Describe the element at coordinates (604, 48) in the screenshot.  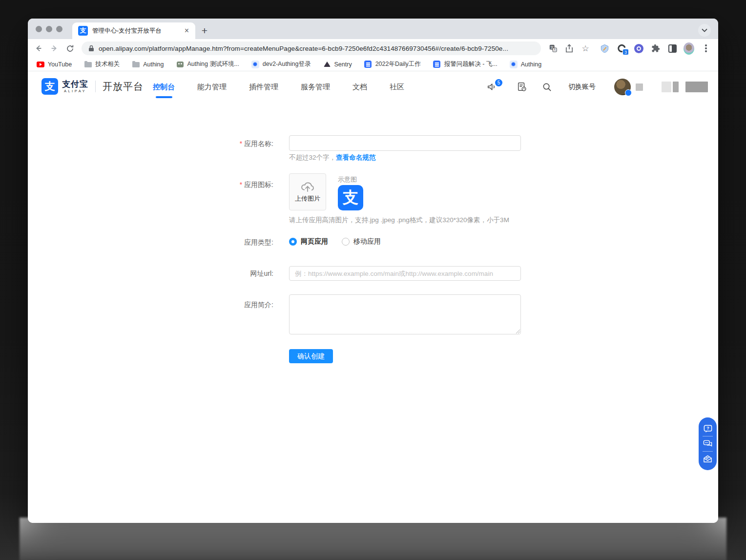
I see `extension-shield-icon` at that location.